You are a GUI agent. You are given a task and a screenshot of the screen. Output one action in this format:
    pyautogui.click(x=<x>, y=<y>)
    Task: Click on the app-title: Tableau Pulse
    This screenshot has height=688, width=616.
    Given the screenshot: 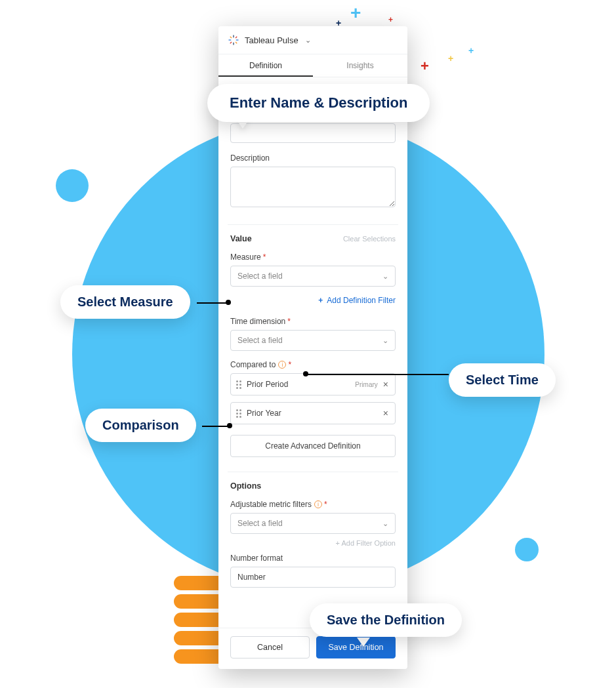 What is the action you would take?
    pyautogui.click(x=272, y=41)
    